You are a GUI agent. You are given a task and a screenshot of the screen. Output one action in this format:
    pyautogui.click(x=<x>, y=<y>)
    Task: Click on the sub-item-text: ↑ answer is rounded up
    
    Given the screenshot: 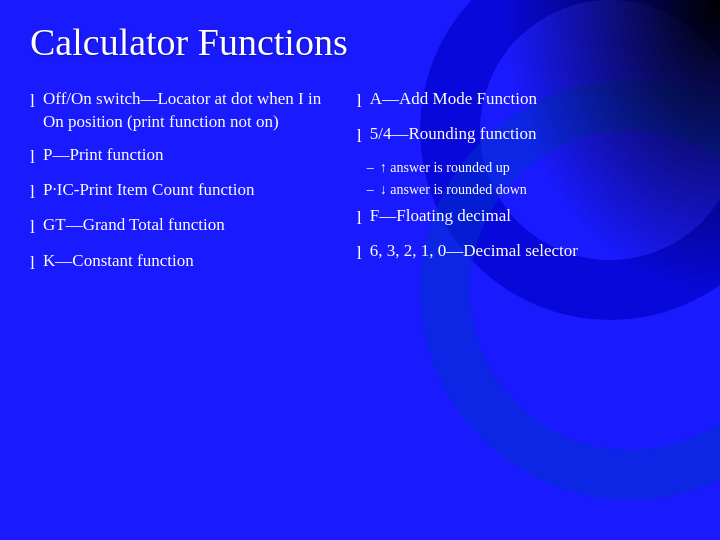 What is the action you would take?
    pyautogui.click(x=445, y=168)
    